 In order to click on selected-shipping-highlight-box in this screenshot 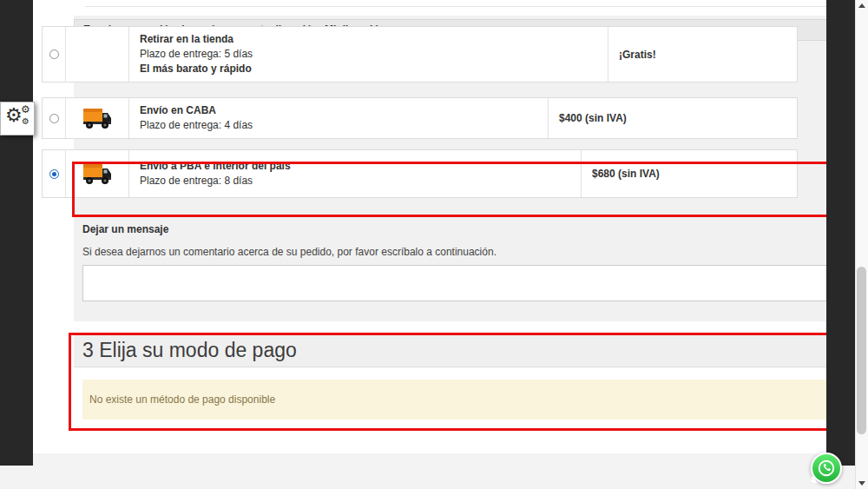, I will do `click(452, 189)`.